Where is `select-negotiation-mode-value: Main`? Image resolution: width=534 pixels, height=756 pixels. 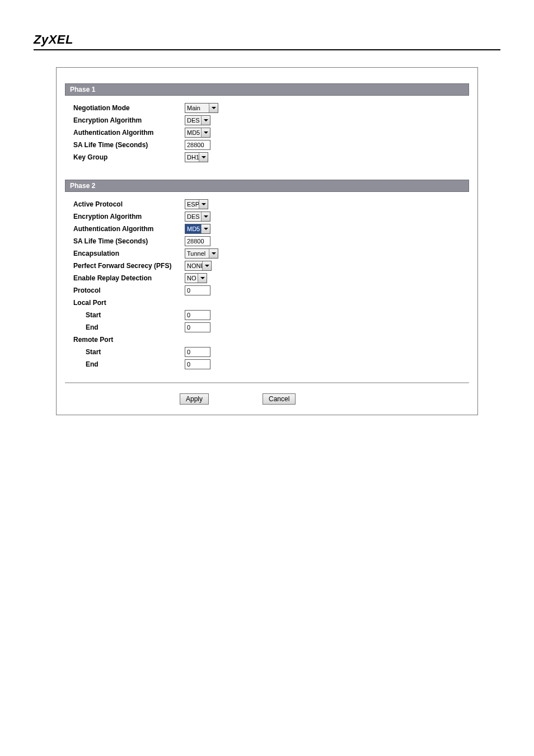
select-negotiation-mode-value: Main is located at coordinates (197, 108).